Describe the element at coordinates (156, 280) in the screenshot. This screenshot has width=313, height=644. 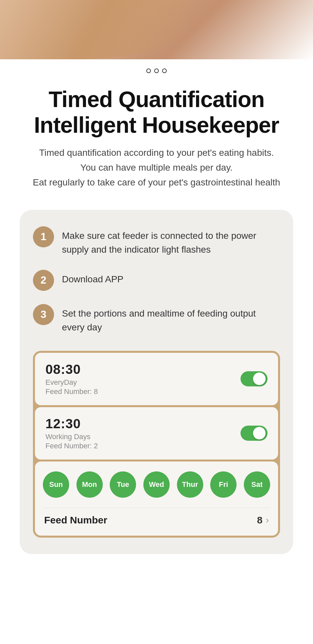
I see `step-item-2: 2 Download APP` at that location.